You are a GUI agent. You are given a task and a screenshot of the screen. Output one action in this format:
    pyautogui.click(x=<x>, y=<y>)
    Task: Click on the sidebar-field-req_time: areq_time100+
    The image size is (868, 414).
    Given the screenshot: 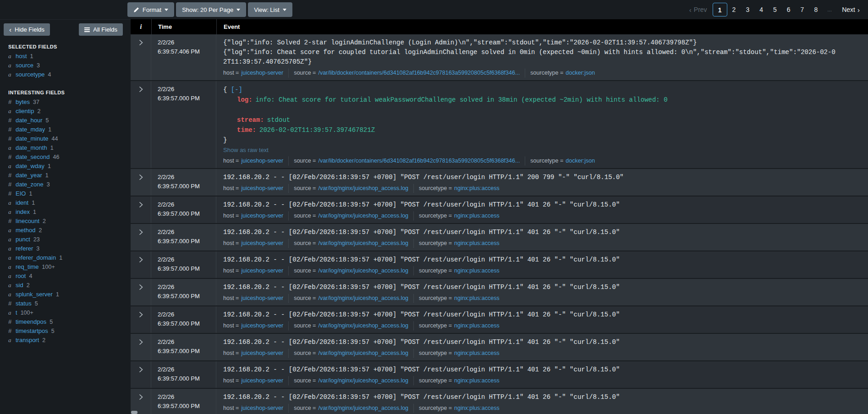 What is the action you would take?
    pyautogui.click(x=70, y=267)
    